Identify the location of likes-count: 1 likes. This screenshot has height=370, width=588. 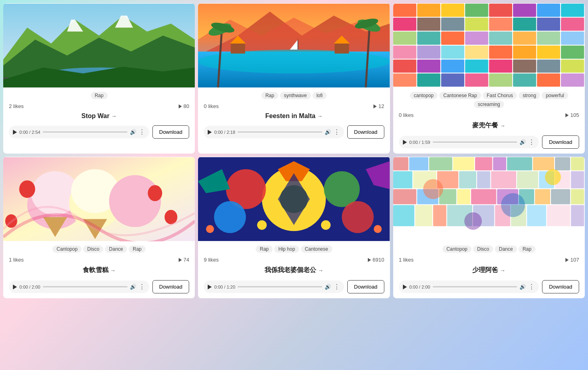
(407, 260).